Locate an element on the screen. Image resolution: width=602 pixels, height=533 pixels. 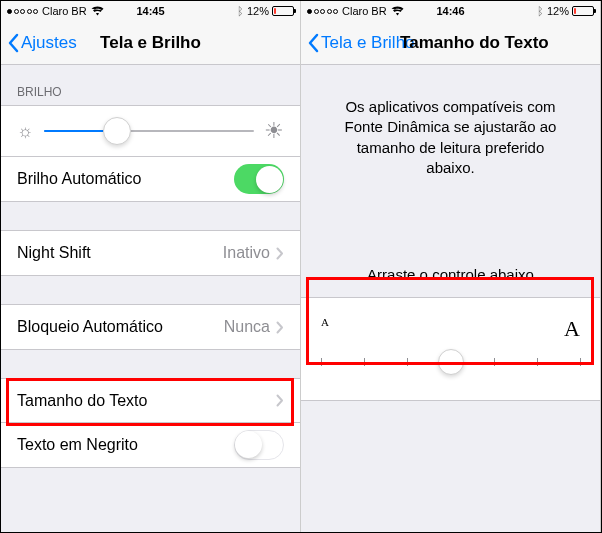
nav-bar: Ajustes Tela e Brilho is located at coordinates (150, 43).